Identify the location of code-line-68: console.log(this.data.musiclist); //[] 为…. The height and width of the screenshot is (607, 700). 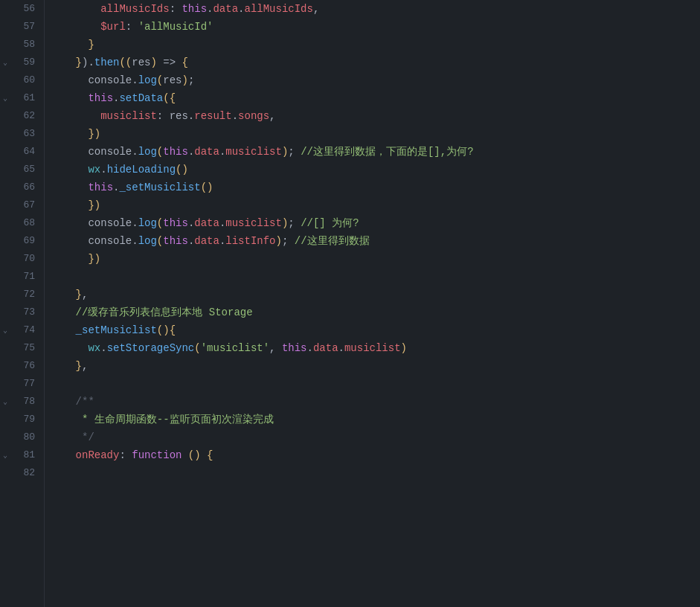
(375, 223).